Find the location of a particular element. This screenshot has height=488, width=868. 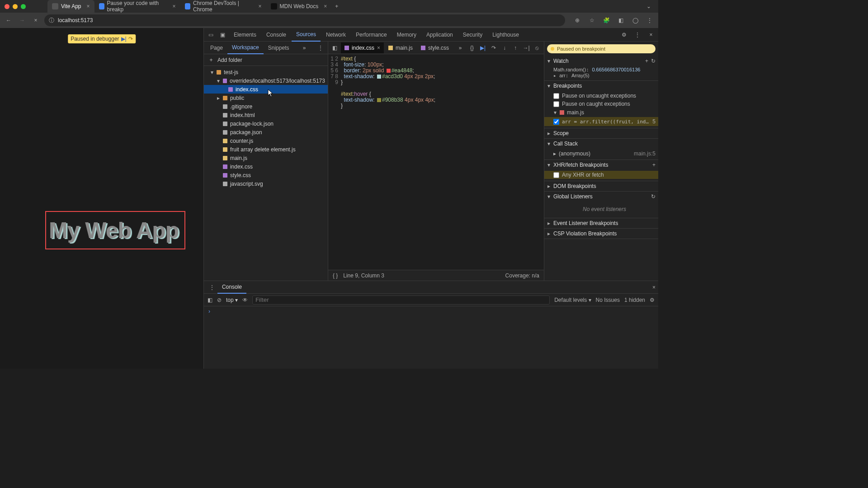

inspect-element-icon: ▭ is located at coordinates (211, 35).